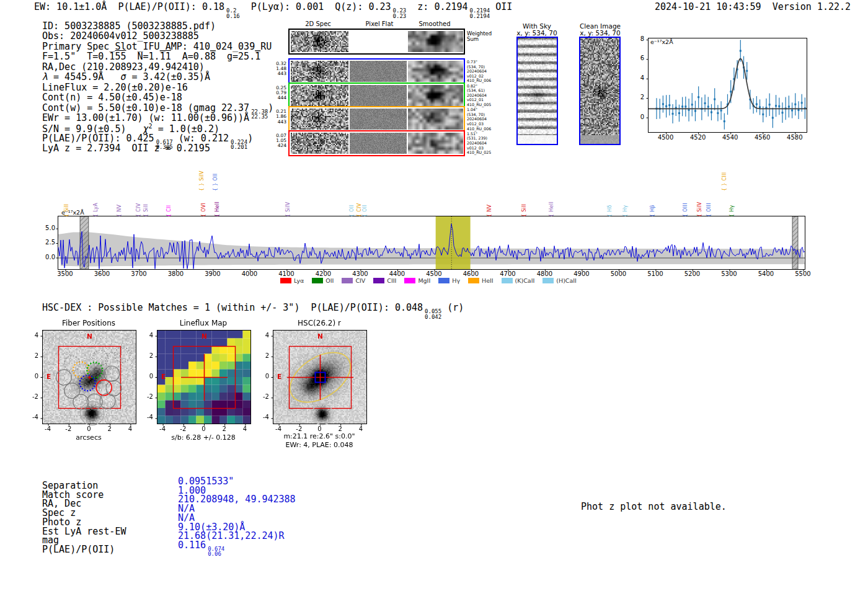 The image size is (868, 591). Describe the element at coordinates (378, 71) in the screenshot. I see `spec2d-pixelflat-canvas` at that location.